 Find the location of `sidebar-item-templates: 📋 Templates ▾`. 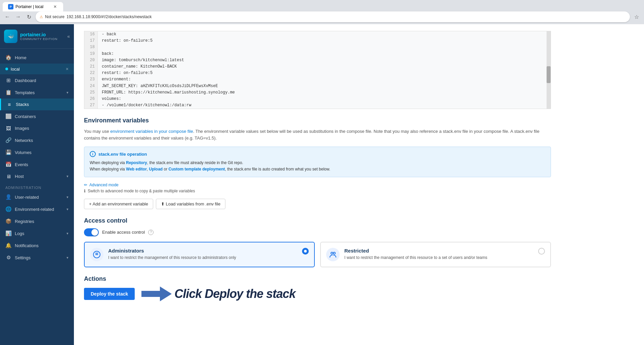

sidebar-item-templates: 📋 Templates ▾ is located at coordinates (37, 92).